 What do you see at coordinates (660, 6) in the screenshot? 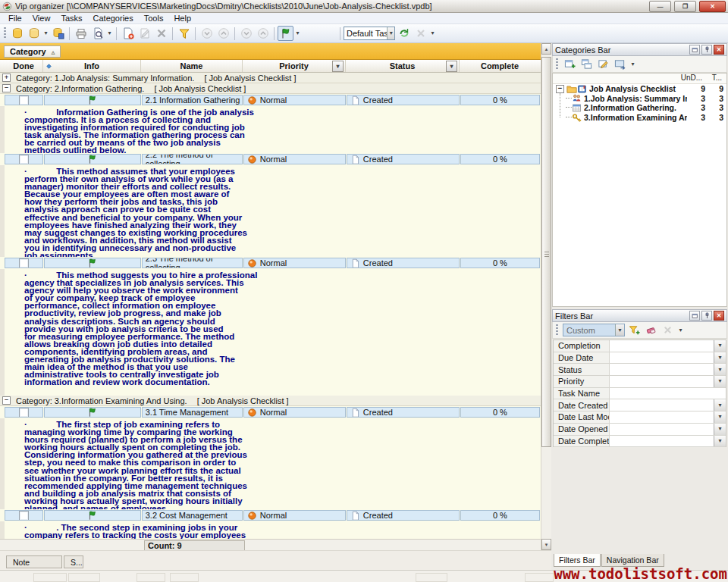
I see `minimize-button: —` at bounding box center [660, 6].